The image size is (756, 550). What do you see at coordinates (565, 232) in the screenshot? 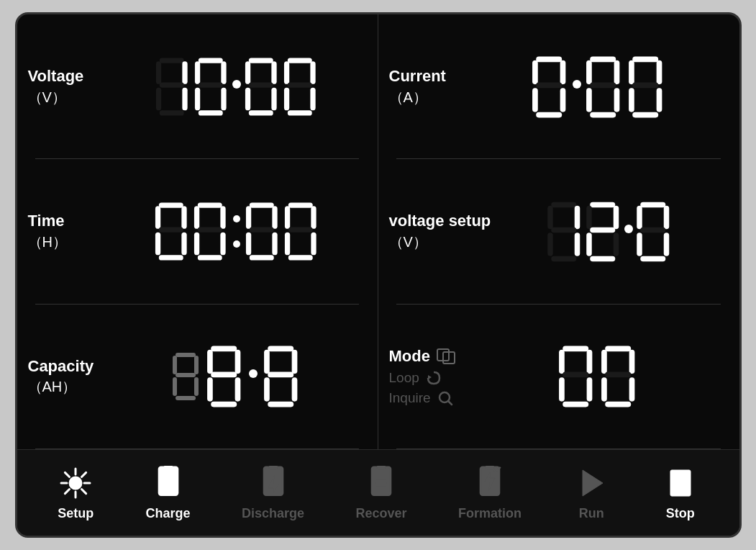
I see `vsetup-d1` at bounding box center [565, 232].